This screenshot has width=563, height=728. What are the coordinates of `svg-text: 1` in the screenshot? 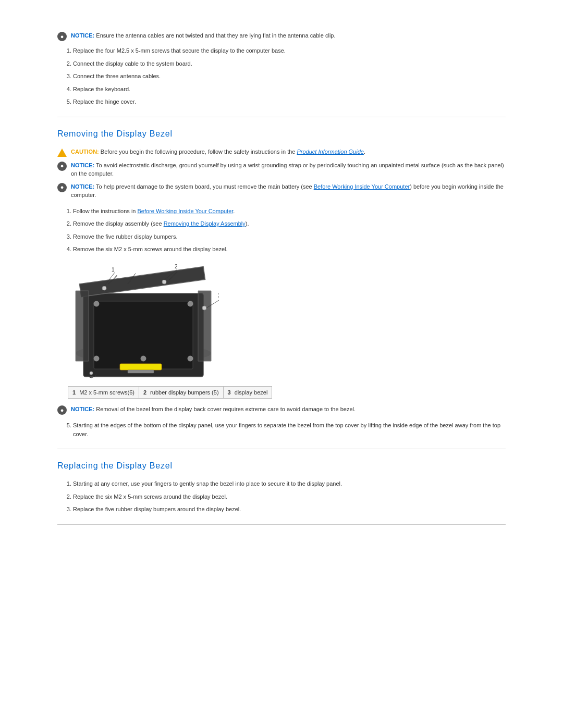 It's located at (113, 270).